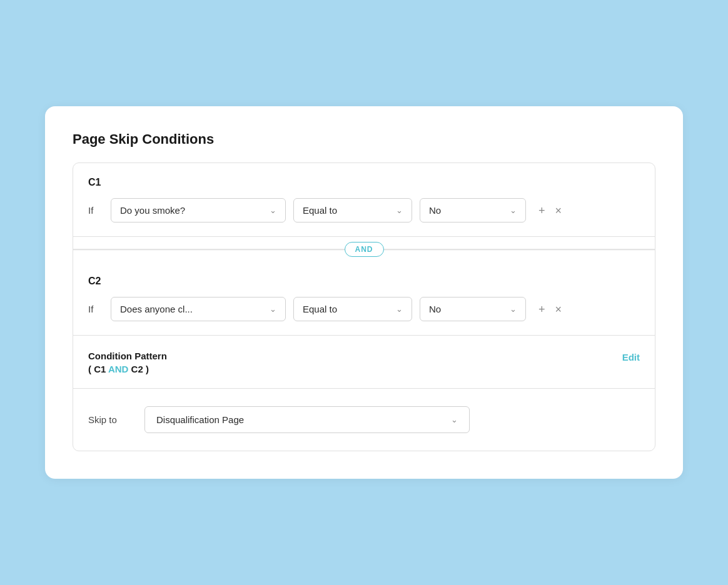 The height and width of the screenshot is (585, 728). I want to click on if-label-1: If, so click(96, 210).